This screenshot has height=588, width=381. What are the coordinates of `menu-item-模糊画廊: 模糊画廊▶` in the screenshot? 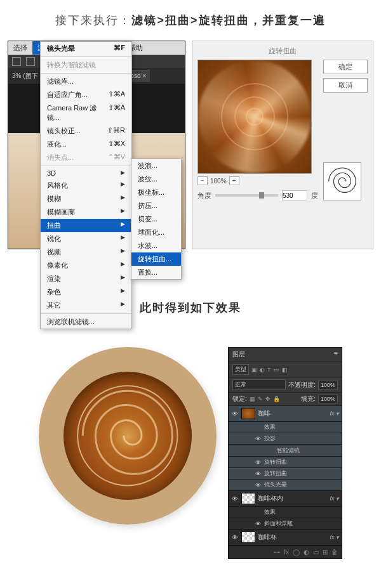 It's located at (86, 212).